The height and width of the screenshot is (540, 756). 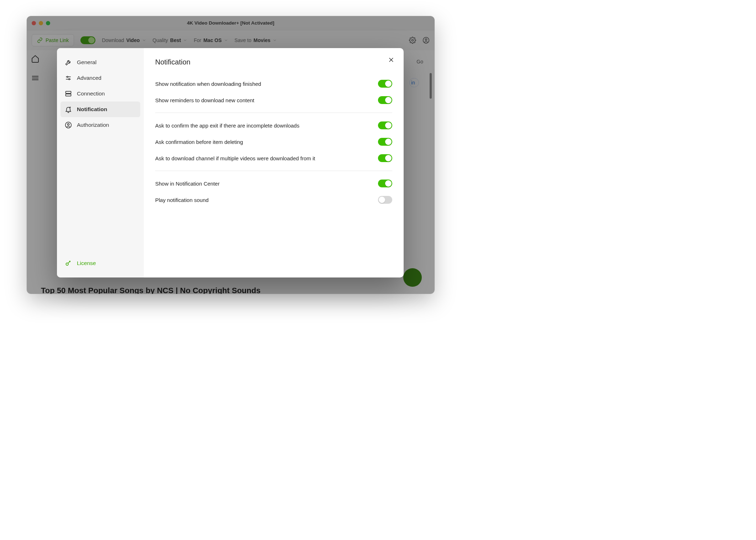 What do you see at coordinates (68, 62) in the screenshot?
I see `wrench-icon` at bounding box center [68, 62].